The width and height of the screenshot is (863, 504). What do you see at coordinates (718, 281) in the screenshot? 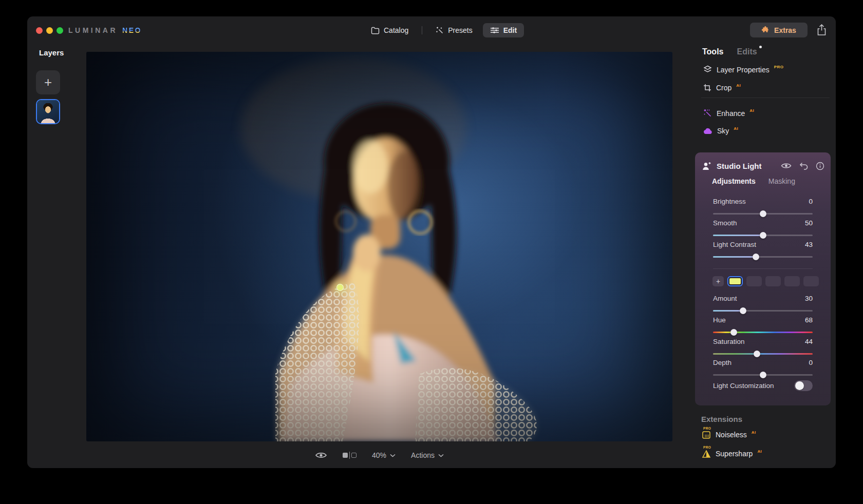
I see `plus-icon: +` at bounding box center [718, 281].